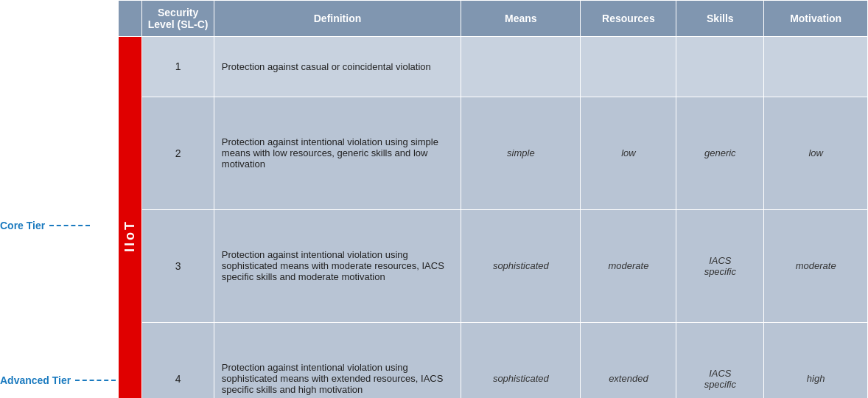 This screenshot has height=398, width=868. Describe the element at coordinates (57, 380) in the screenshot. I see `advanced-tier-annotation: Advanced Tier` at that location.